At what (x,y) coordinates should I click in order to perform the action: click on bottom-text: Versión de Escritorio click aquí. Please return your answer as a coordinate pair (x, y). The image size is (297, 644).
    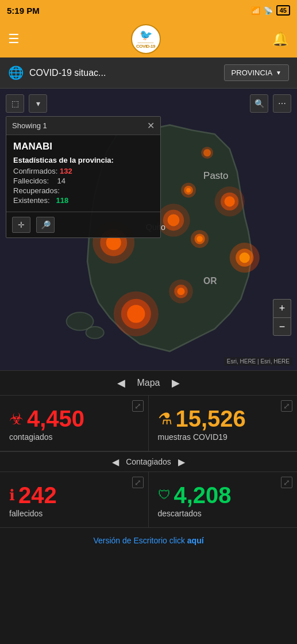
    Looking at the image, I should click on (148, 540).